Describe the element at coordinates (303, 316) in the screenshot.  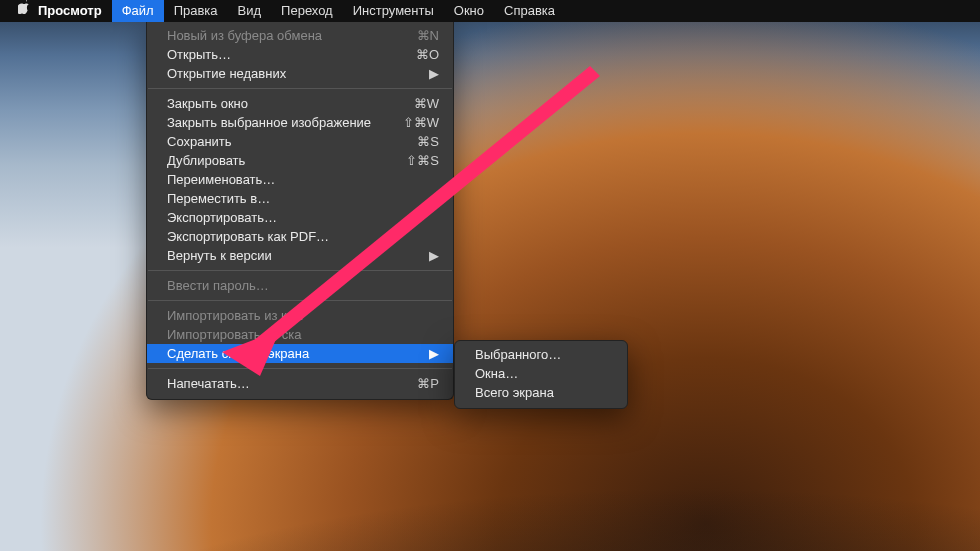
I see `menu-item-label: Импортировать из кам` at that location.